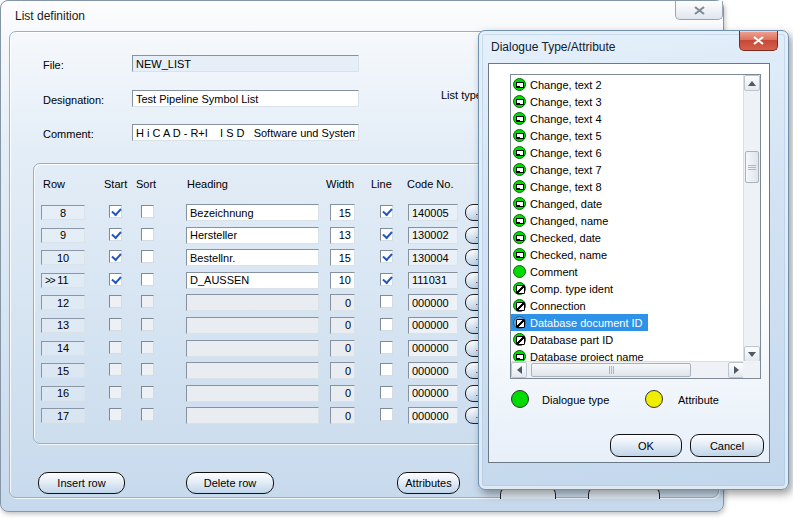 The width and height of the screenshot is (793, 523). Describe the element at coordinates (700, 10) in the screenshot. I see `close-icon` at that location.